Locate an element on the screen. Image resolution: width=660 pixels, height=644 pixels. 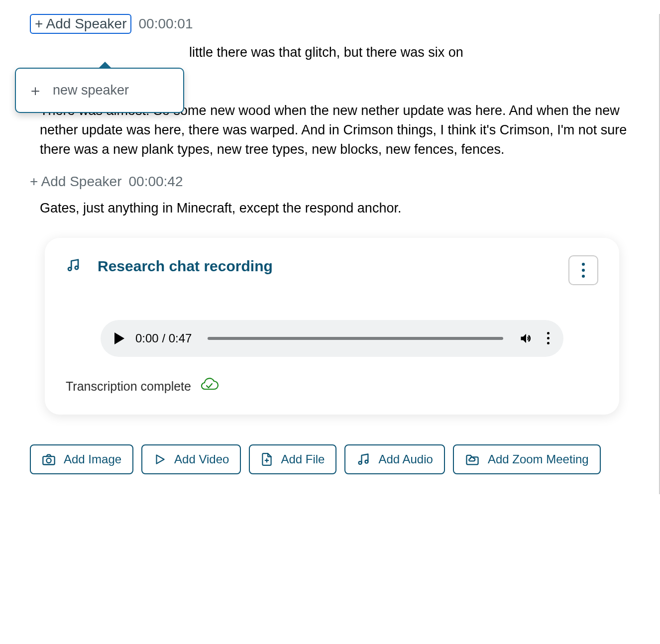
transcript-text: little there was that glitch, but there … is located at coordinates (409, 53).